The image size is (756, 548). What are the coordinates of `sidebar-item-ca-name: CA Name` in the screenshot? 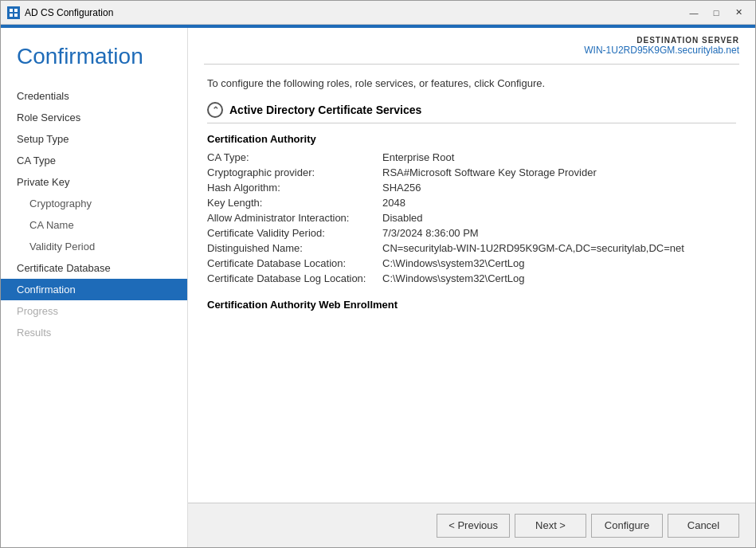 It's located at (94, 225).